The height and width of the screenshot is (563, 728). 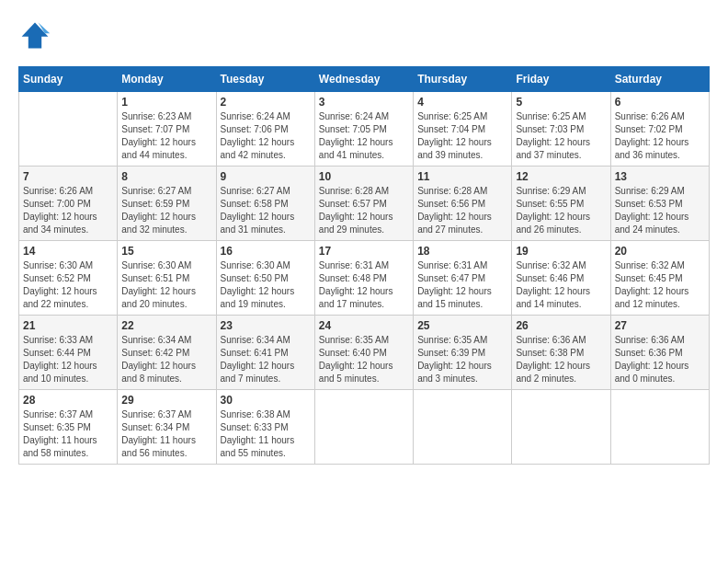 What do you see at coordinates (660, 251) in the screenshot?
I see `day-number: 20` at bounding box center [660, 251].